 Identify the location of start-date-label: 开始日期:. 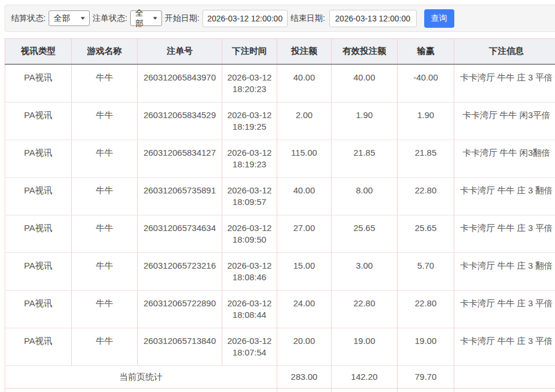
(182, 19).